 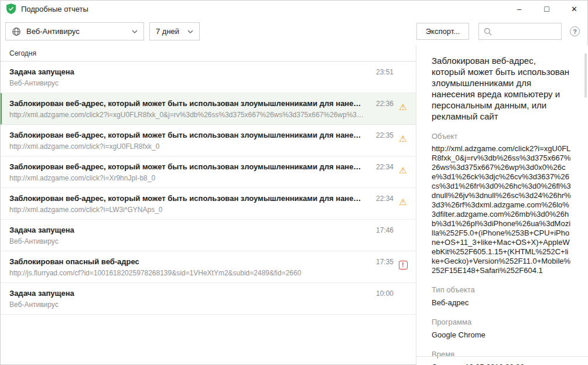 What do you see at coordinates (501, 289) in the screenshot?
I see `object-type-label: Тип объекта` at bounding box center [501, 289].